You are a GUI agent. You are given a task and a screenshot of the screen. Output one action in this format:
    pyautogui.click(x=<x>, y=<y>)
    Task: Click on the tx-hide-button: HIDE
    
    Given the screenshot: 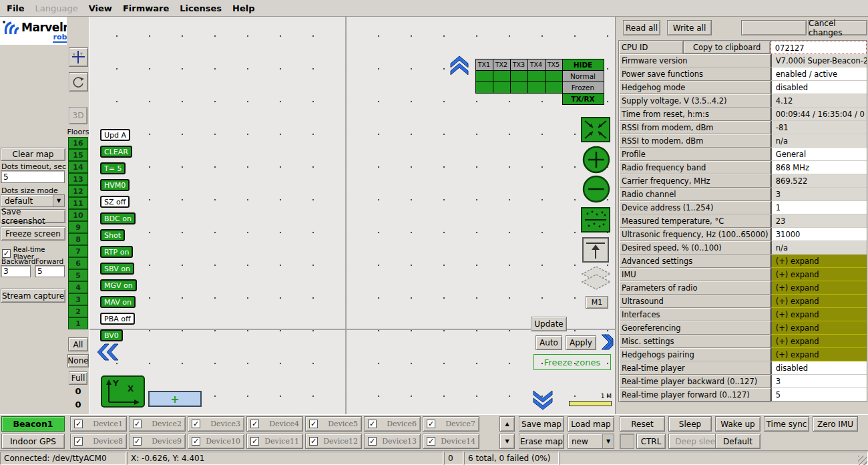 What is the action you would take?
    pyautogui.click(x=584, y=65)
    